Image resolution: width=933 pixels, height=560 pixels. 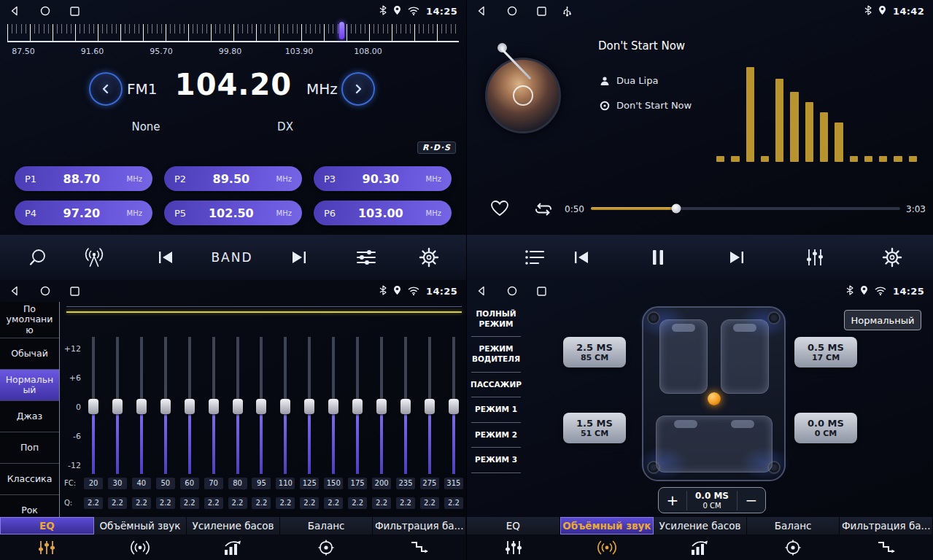 What do you see at coordinates (299, 257) in the screenshot?
I see `next-station-icon` at bounding box center [299, 257].